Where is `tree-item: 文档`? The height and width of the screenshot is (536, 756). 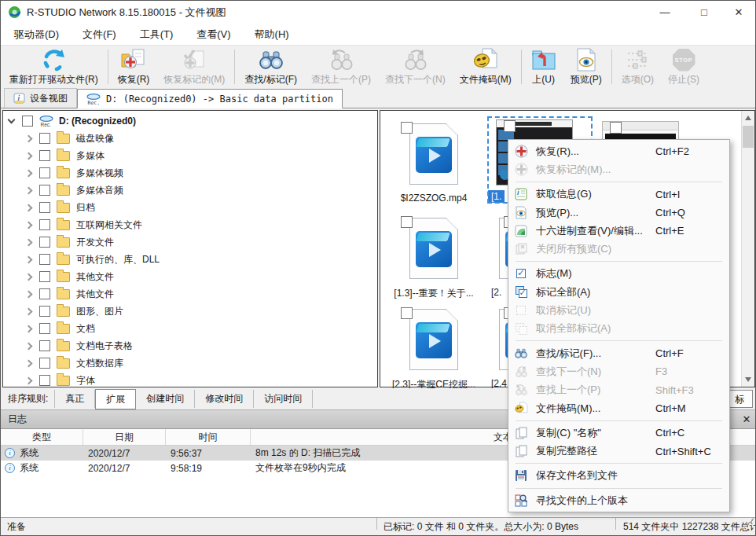 tree-item: 文档 is located at coordinates (190, 329).